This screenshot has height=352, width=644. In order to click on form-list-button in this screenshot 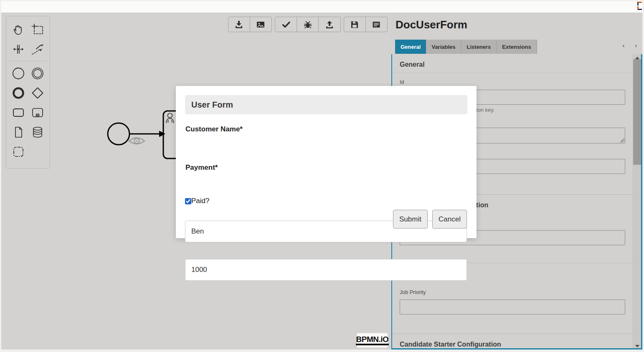, I will do `click(377, 24)`.